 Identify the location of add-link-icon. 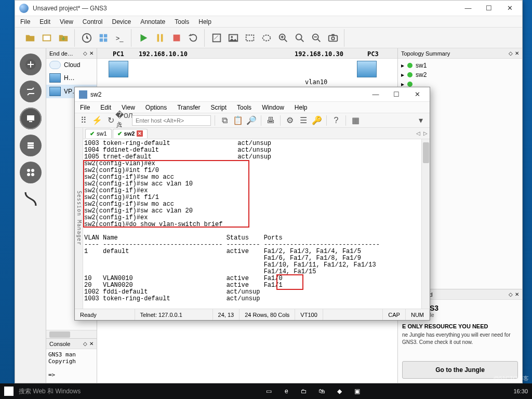
(31, 199).